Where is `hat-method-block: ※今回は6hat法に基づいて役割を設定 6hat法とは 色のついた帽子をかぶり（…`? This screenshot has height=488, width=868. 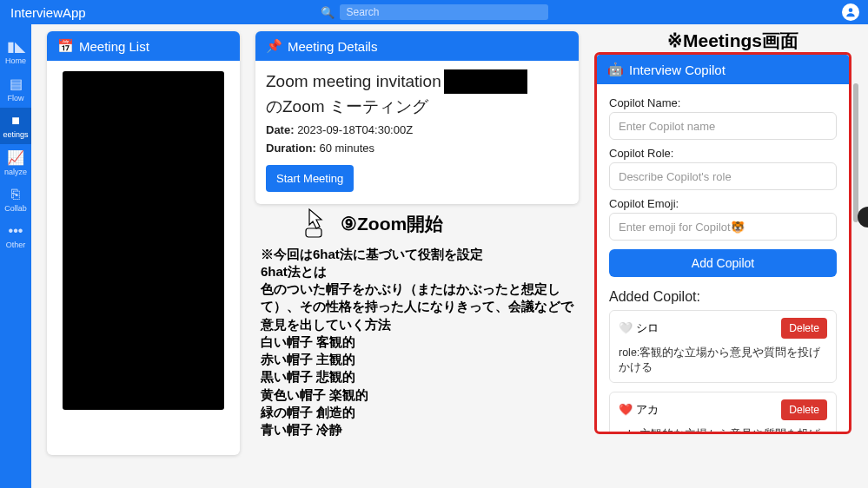 hat-method-block: ※今回は6hat法に基づいて役割を設定 6hat法とは 色のついた帽子をかぶり（… is located at coordinates (417, 342).